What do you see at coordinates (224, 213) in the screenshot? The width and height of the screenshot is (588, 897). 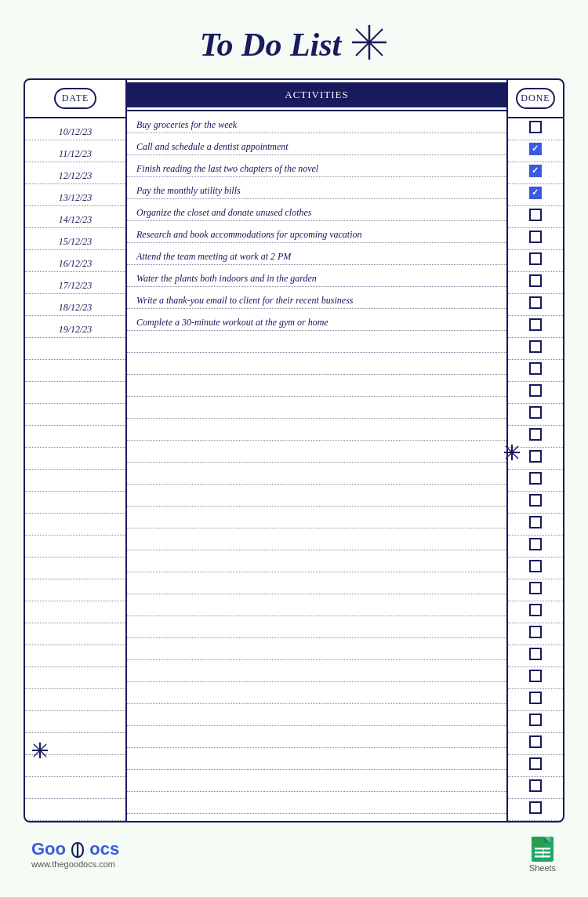 I see `activity-cell: Organize the closet and donate unused cl…` at bounding box center [224, 213].